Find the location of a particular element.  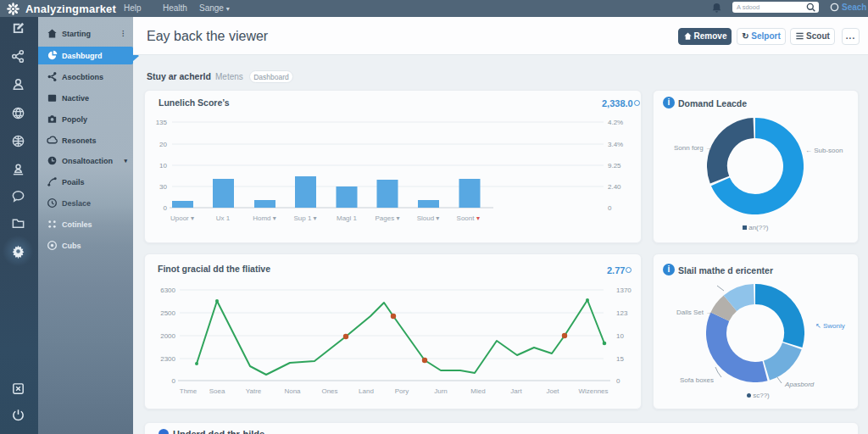

svg-text: 2.40 is located at coordinates (615, 186).